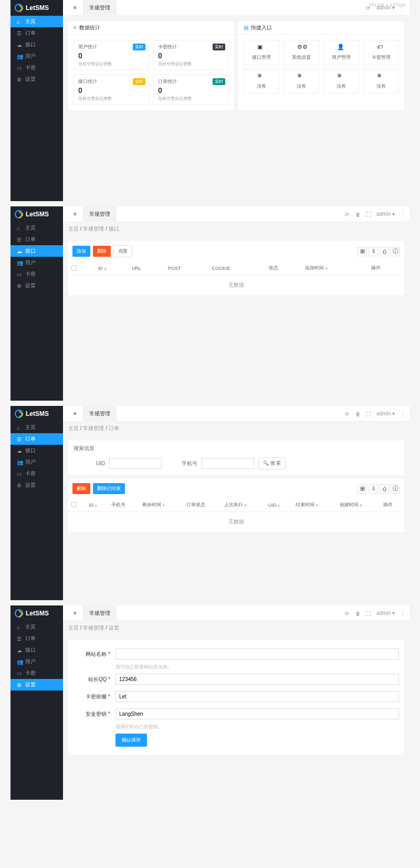  What do you see at coordinates (335, 268) in the screenshot?
I see `col-addtime: 添加时间◆` at bounding box center [335, 268].